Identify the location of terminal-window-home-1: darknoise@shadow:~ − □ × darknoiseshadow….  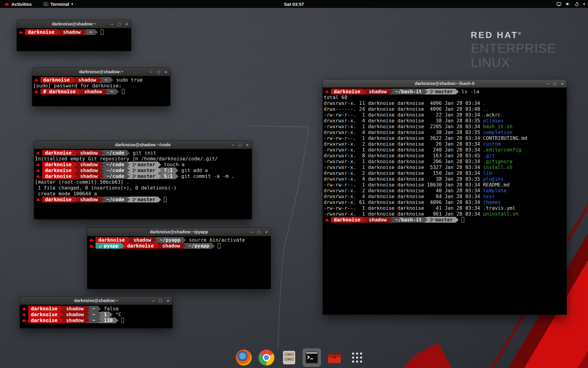
(74, 36).